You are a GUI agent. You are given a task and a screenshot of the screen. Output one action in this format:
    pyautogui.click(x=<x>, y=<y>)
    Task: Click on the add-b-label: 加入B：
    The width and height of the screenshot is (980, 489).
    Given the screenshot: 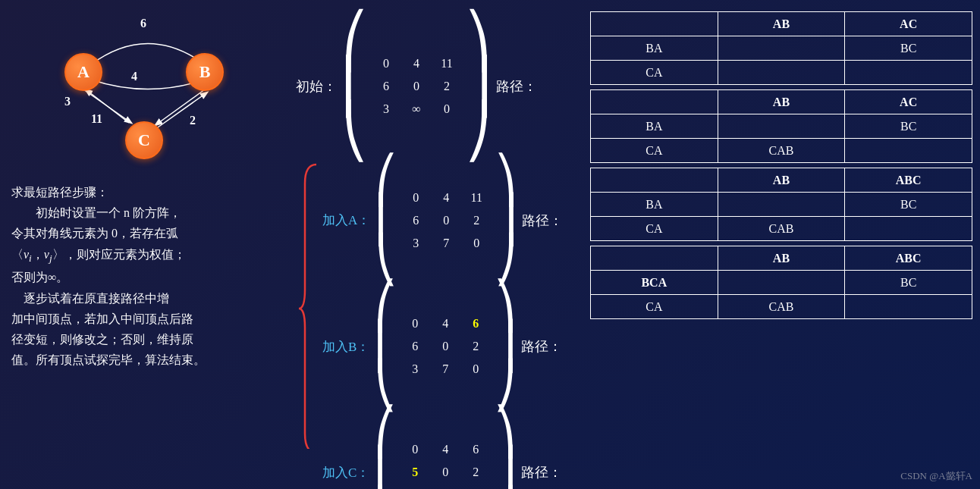 What is the action you would take?
    pyautogui.click(x=346, y=347)
    